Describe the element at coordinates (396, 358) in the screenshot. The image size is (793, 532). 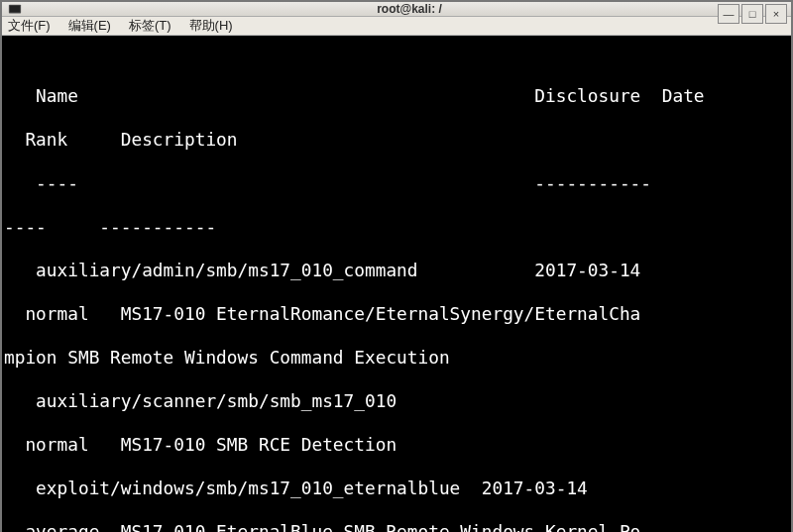
I see `terminal-line: mpion SMB Remote Windows Command Executi…` at that location.